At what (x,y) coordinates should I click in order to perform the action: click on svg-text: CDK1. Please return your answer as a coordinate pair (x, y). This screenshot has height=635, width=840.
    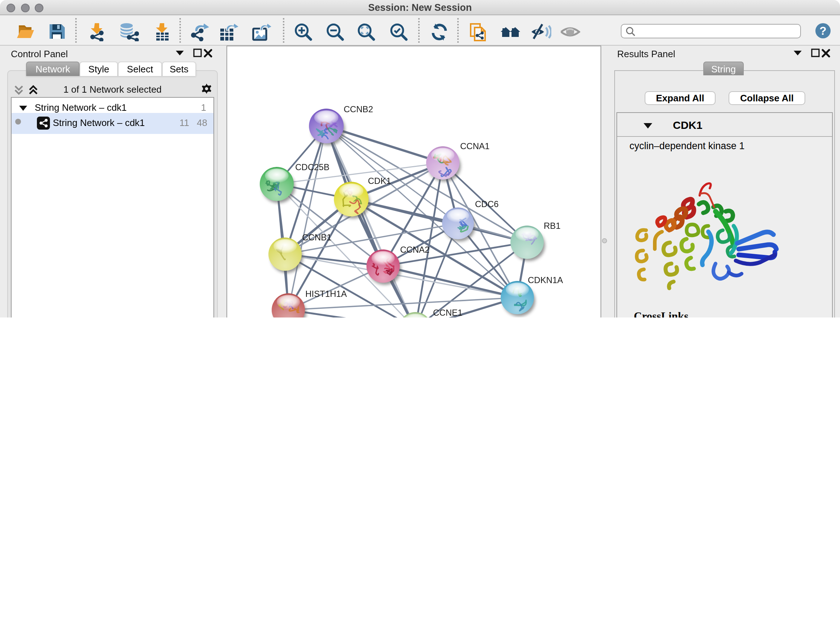
    Looking at the image, I should click on (380, 181).